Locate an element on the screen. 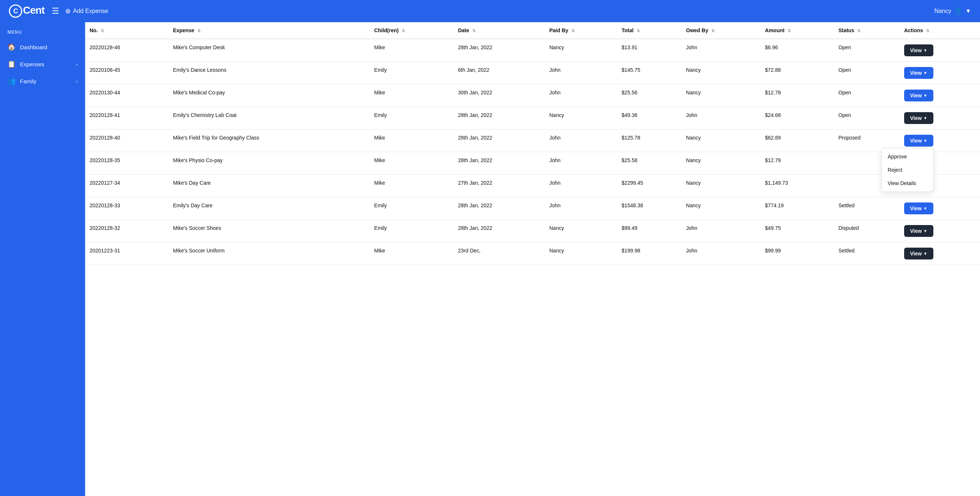  cell-expense: Mike's Soccer Shoes is located at coordinates (269, 231).